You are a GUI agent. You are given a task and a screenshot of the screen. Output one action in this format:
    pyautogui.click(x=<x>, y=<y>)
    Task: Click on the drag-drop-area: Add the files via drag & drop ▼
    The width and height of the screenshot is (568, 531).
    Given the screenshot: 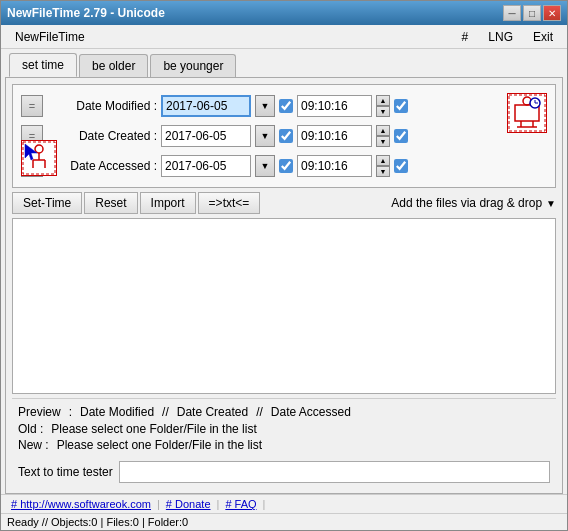 What is the action you would take?
    pyautogui.click(x=474, y=203)
    